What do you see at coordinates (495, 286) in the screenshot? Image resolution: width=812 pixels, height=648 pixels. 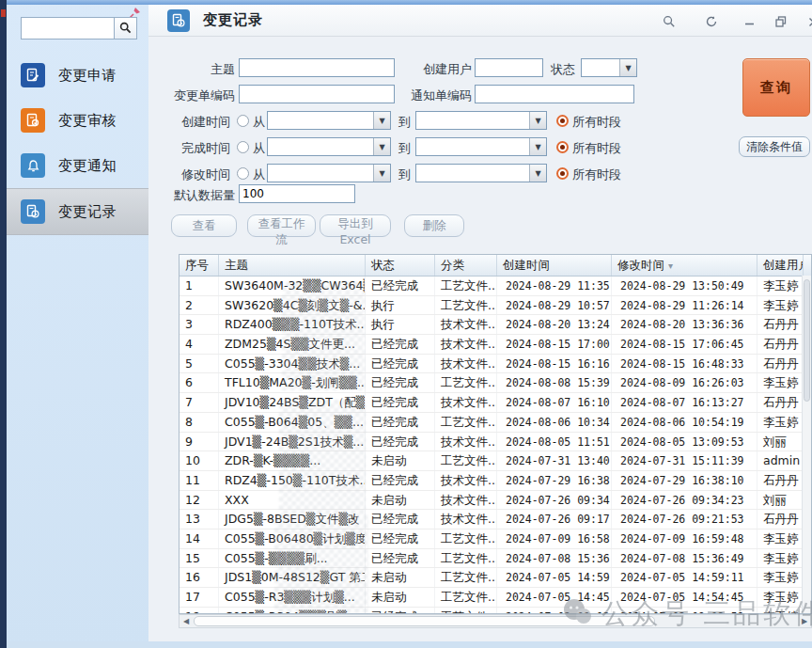 I see `table-row: 1SW3640M-32▒▒CW364▒-...已经完成工艺文件...2024-0…` at bounding box center [495, 286].